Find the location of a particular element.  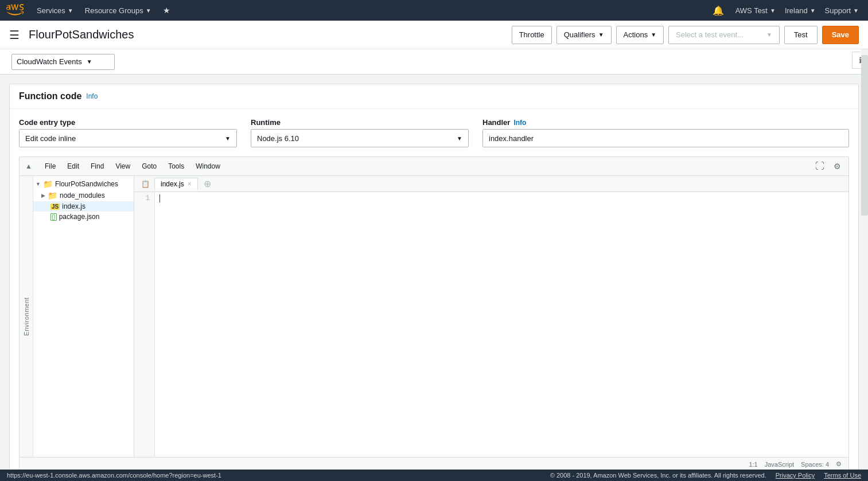

second-bar: ☰ FlourPotSandwiches Throttle Qualifiers… is located at coordinates (434, 35).